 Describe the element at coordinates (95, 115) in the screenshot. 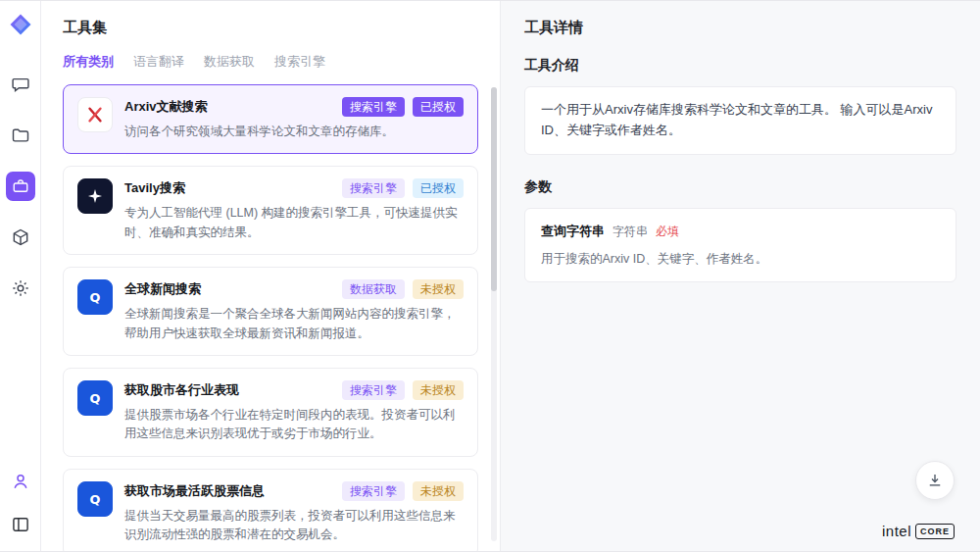

I see `arxiv-logo-icon` at that location.